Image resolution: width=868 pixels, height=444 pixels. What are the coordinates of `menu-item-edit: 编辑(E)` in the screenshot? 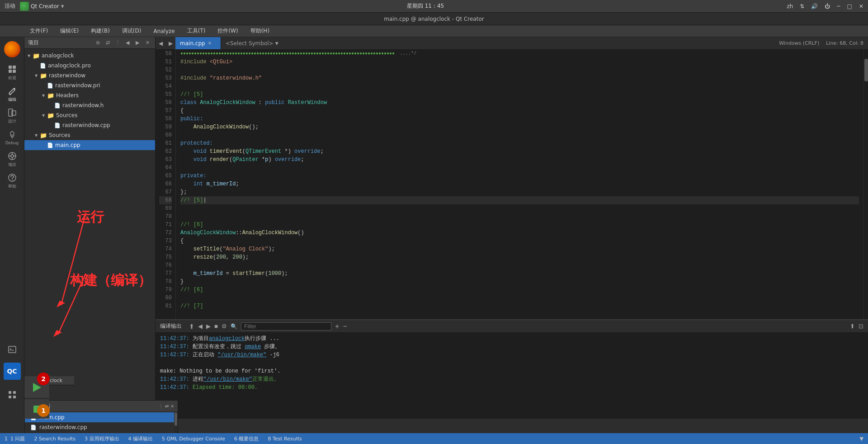 It's located at (70, 31).